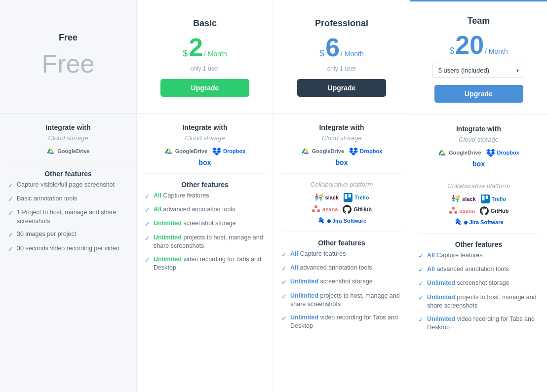 This screenshot has width=547, height=392. Describe the element at coordinates (346, 300) in the screenshot. I see `feature-text-professional-3: Unlimited projects to host, manage and s…` at that location.